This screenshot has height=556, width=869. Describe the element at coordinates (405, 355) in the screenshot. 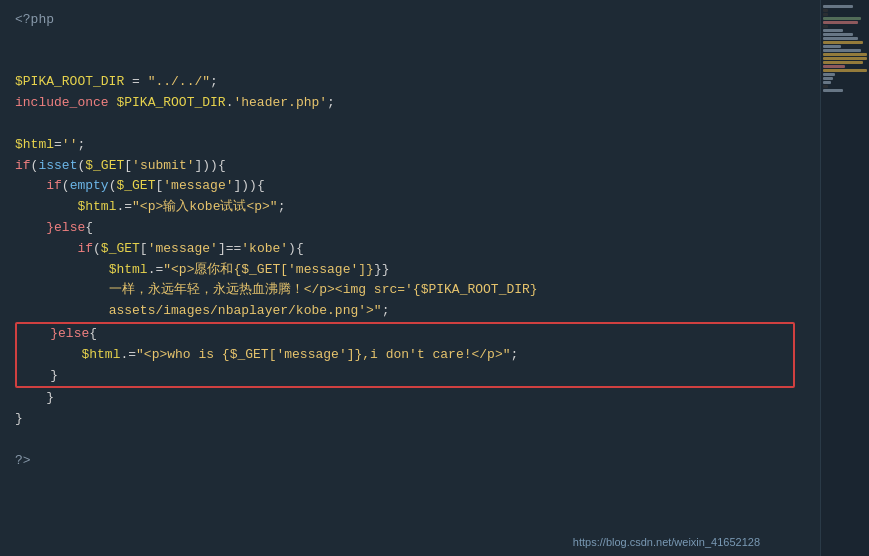

I see `highlighted-block: }else{ $html.="<p>who is {$_GET['message…` at that location.